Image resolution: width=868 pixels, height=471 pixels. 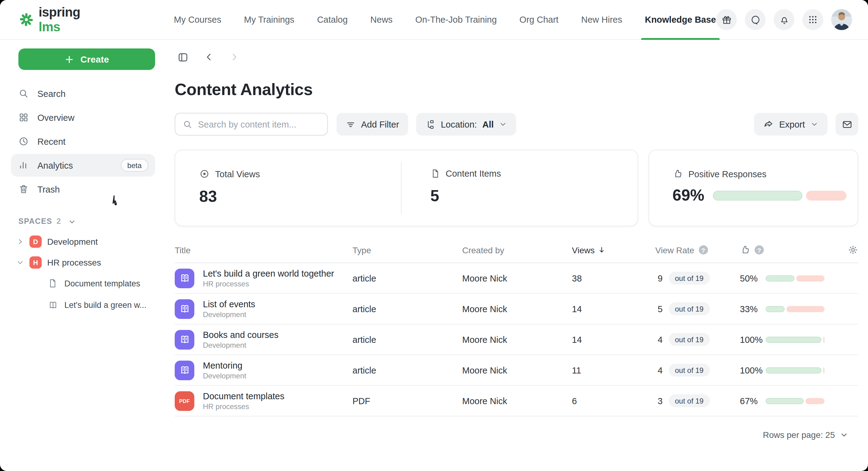 What do you see at coordinates (204, 174) in the screenshot?
I see `views-target-icon` at bounding box center [204, 174].